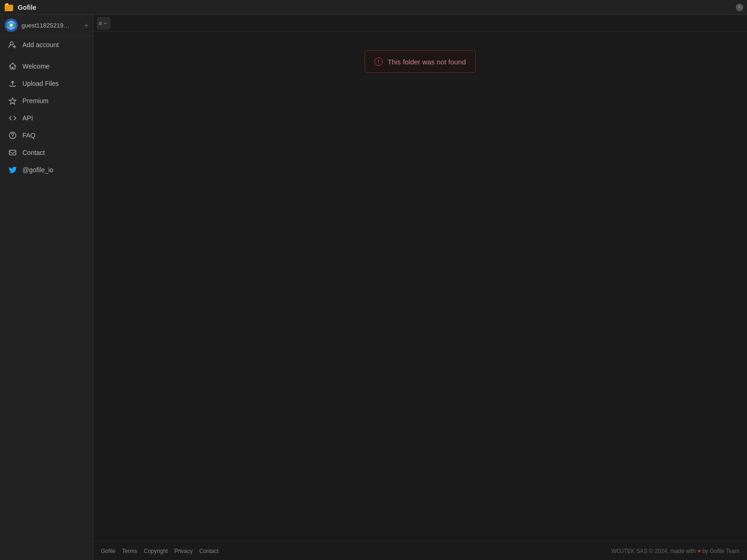 This screenshot has height=560, width=747. I want to click on twitter-icon, so click(13, 170).